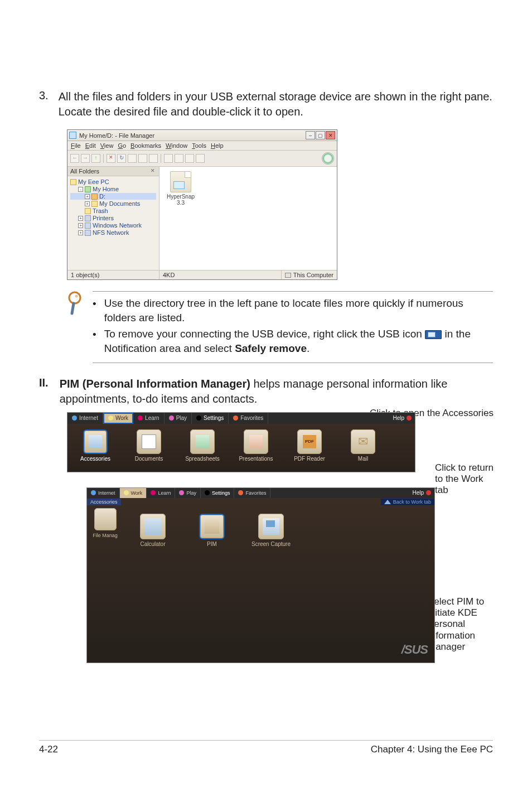 The height and width of the screenshot is (802, 532). I want to click on accessories-breadcrumb: Accessories, so click(104, 502).